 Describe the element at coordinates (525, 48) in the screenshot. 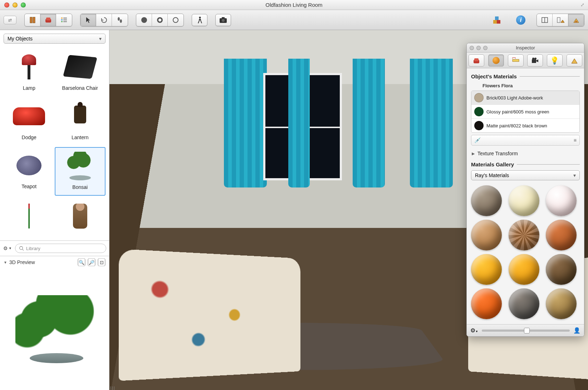

I see `inspector-titlebar: Inspector` at that location.